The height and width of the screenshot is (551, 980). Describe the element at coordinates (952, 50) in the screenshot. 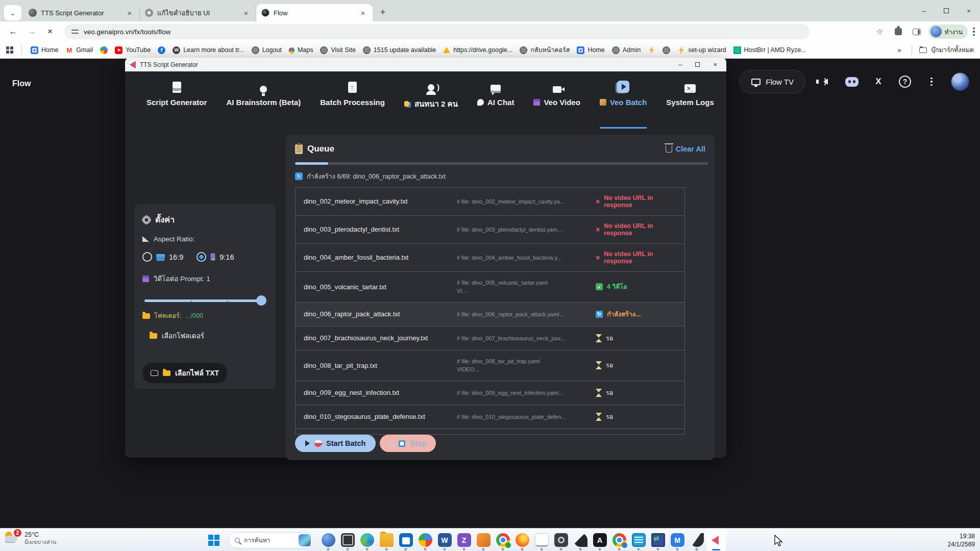

I see `all-bookmarks-label: บุ๊กมาร์กทั้งหมด` at that location.